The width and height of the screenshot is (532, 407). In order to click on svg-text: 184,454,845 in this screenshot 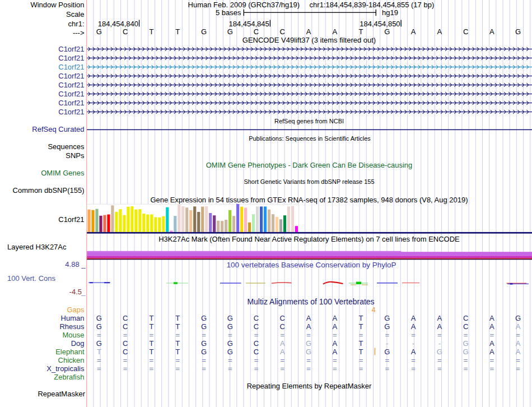, I will do `click(249, 24)`.